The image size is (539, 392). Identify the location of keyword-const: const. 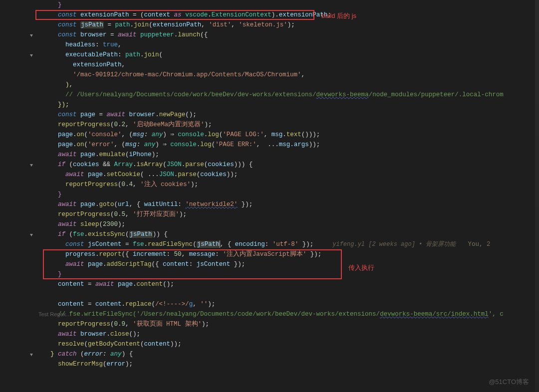
(67, 15).